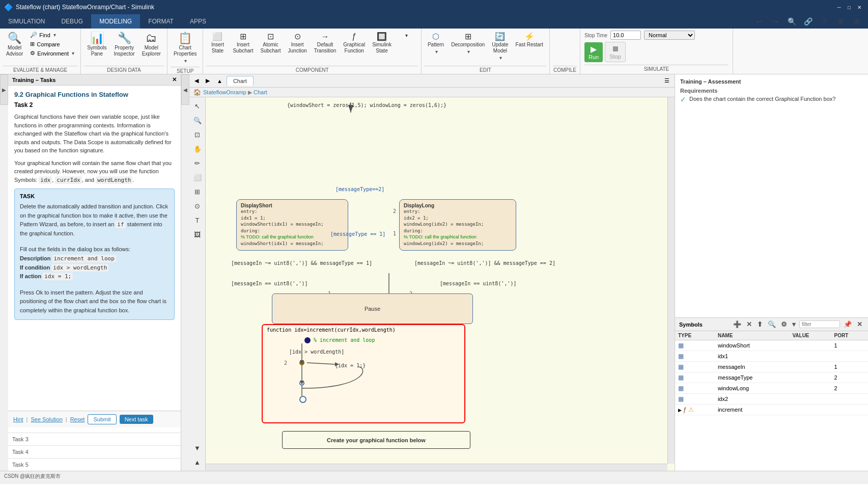 This screenshot has width=868, height=484. Describe the element at coordinates (859, 7) in the screenshot. I see `close-button: ✕` at that location.